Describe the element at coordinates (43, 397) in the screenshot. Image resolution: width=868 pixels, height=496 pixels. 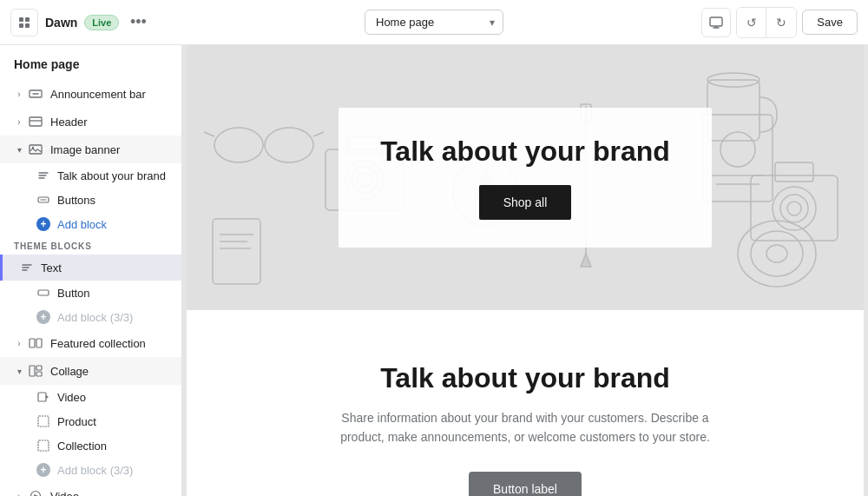
I see `video-child-icon` at that location.